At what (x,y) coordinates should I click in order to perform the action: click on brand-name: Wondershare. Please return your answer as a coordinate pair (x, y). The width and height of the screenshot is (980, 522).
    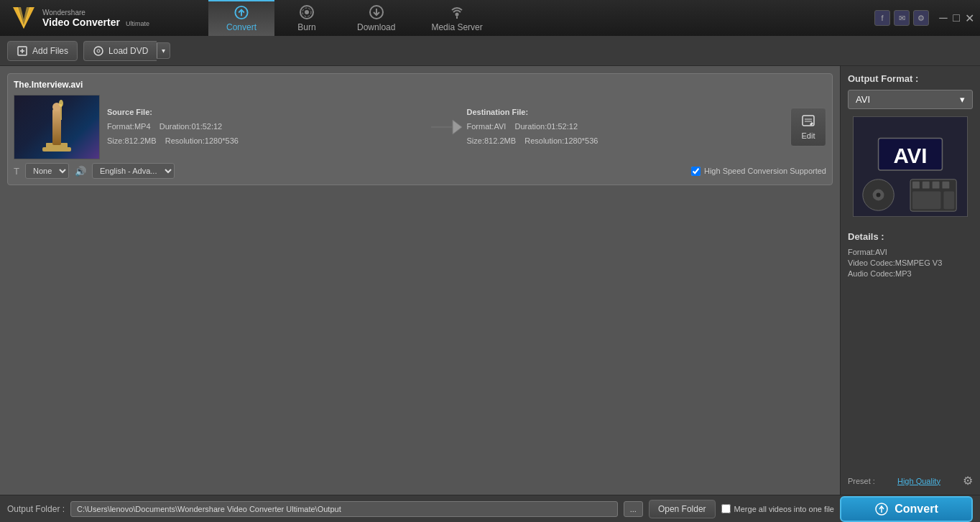
    Looking at the image, I should click on (96, 13).